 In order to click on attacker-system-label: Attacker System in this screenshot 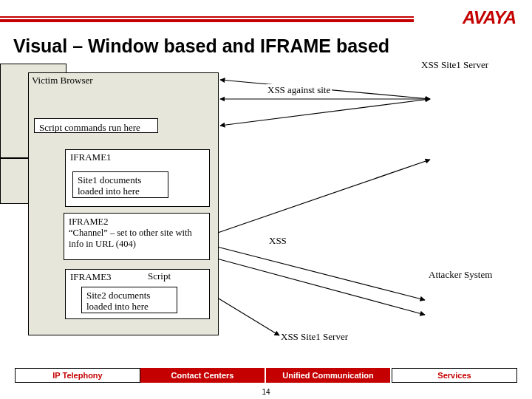, I will do `click(460, 275)`.